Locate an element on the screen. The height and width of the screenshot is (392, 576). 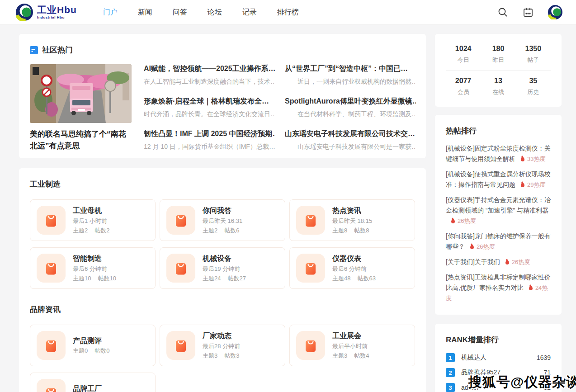
community-hot-title: 社区热门 is located at coordinates (57, 50).